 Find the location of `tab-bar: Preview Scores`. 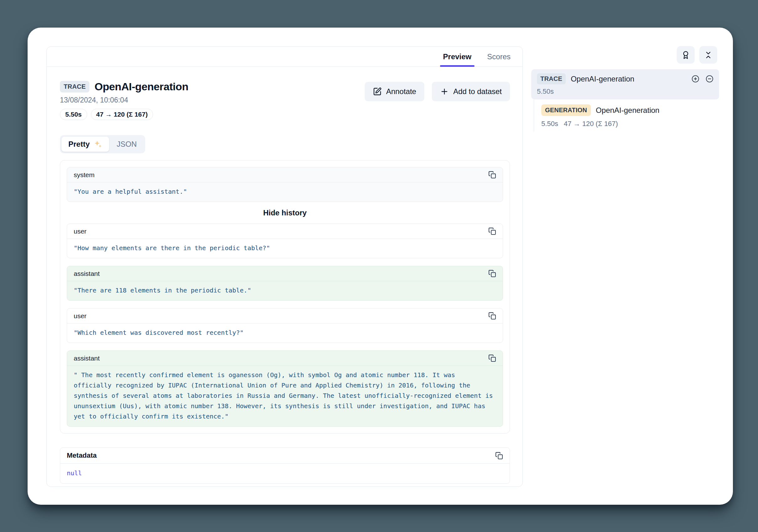

tab-bar: Preview Scores is located at coordinates (285, 57).